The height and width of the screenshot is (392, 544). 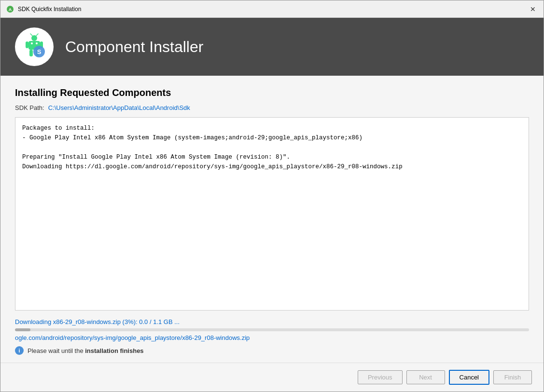 I want to click on section-title: Installing Requested Components, so click(x=272, y=93).